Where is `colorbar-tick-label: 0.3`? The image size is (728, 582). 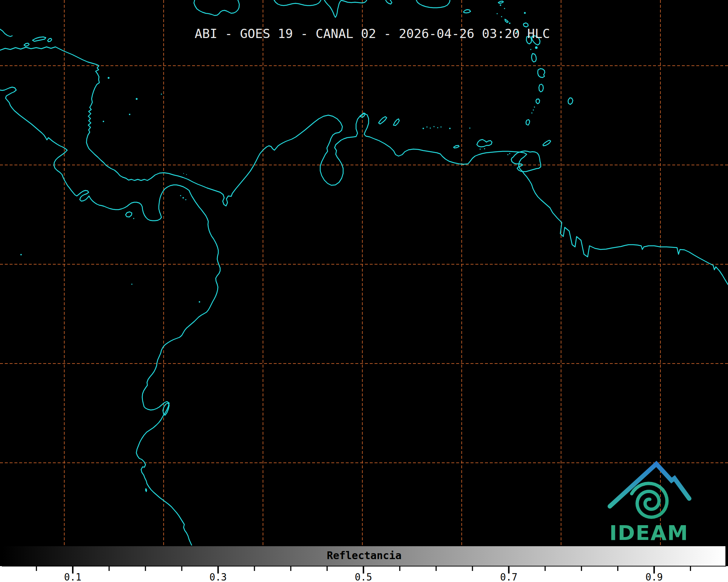 colorbar-tick-label: 0.3 is located at coordinates (218, 577).